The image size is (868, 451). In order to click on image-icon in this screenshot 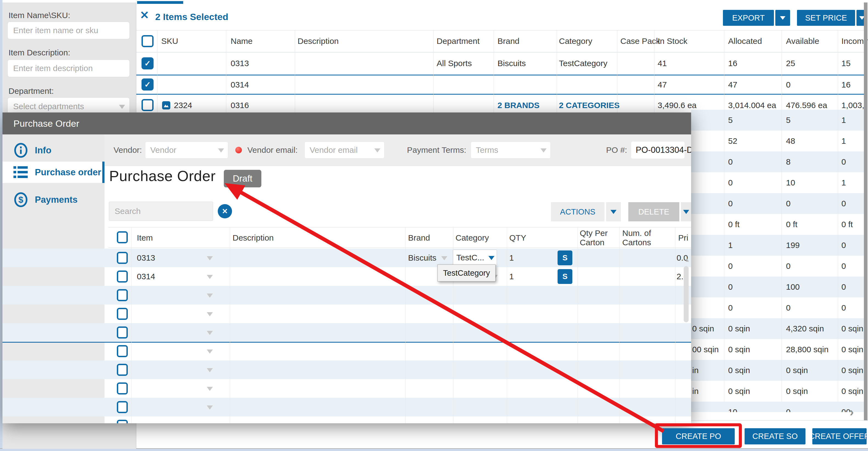, I will do `click(166, 105)`.